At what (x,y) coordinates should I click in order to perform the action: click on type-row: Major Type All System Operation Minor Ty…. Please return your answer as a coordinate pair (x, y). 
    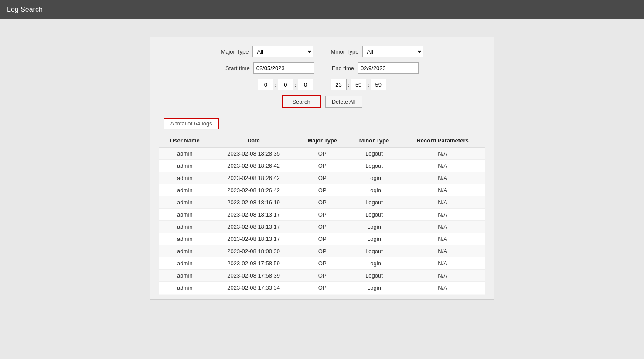
    Looking at the image, I should click on (322, 51).